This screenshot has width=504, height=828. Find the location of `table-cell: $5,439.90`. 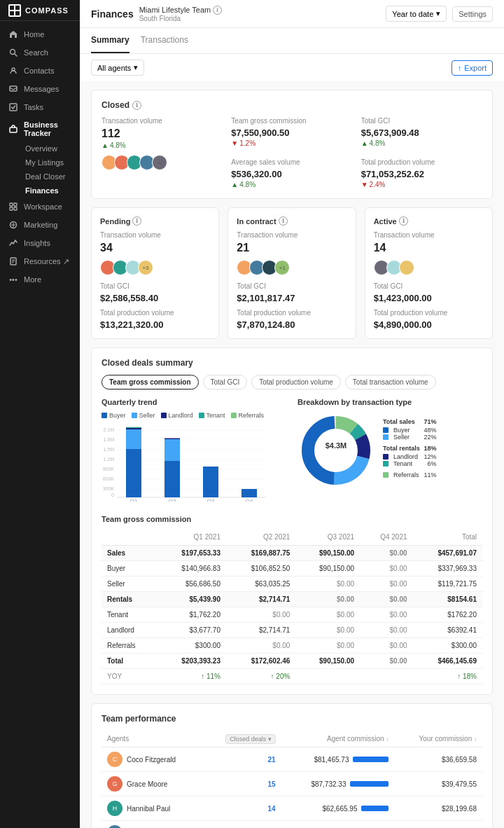

table-cell: $5,439.90 is located at coordinates (192, 600).